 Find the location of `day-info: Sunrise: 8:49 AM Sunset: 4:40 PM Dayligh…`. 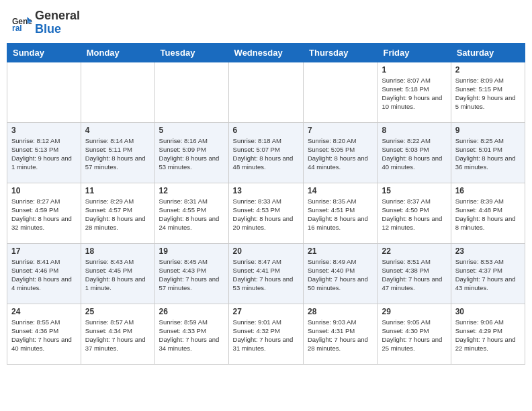

day-info: Sunrise: 8:49 AM Sunset: 4:40 PM Dayligh… is located at coordinates (340, 275).